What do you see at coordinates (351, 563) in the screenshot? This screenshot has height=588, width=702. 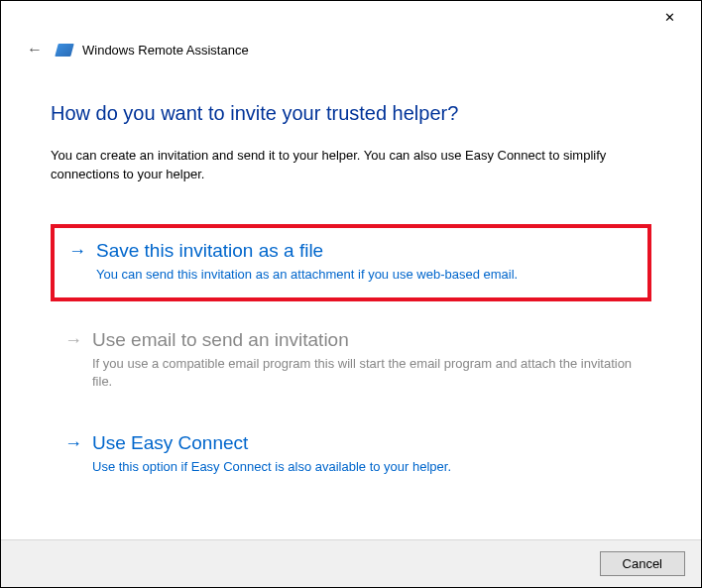 I see `footer: Cancel` at bounding box center [351, 563].